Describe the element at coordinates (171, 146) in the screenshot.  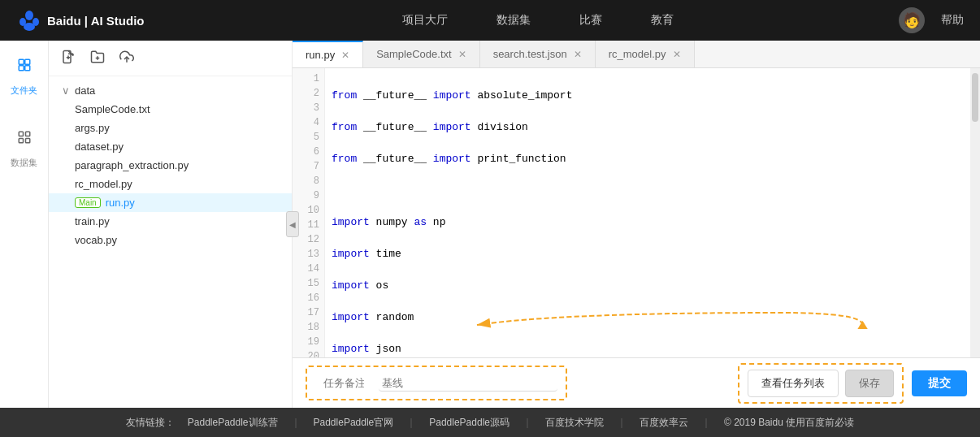
I see `file-dataset: dataset.py` at that location.